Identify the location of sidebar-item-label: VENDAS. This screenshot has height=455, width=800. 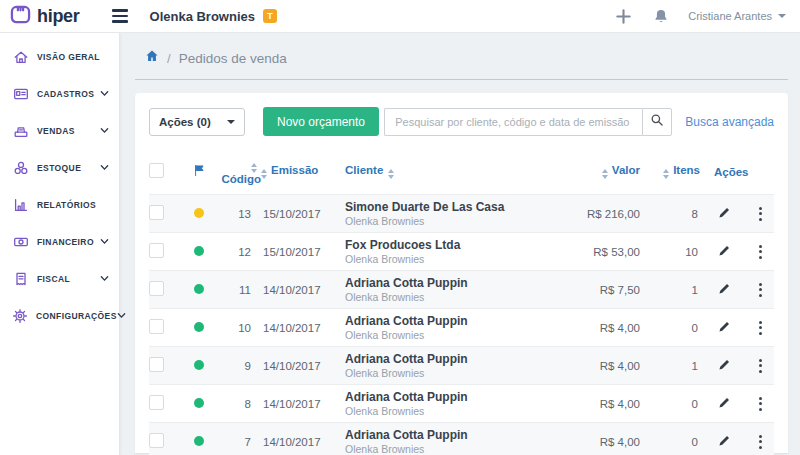
(68, 131).